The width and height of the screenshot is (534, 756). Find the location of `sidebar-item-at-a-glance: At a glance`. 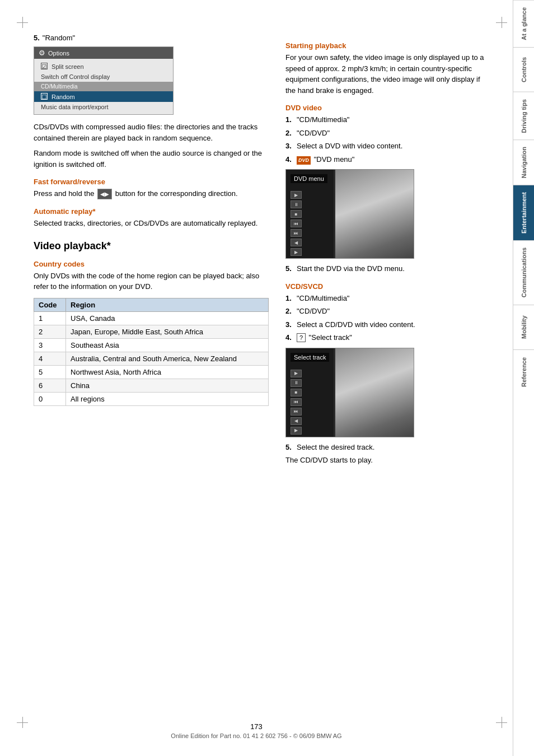

sidebar-item-at-a-glance: At a glance is located at coordinates (524, 24).